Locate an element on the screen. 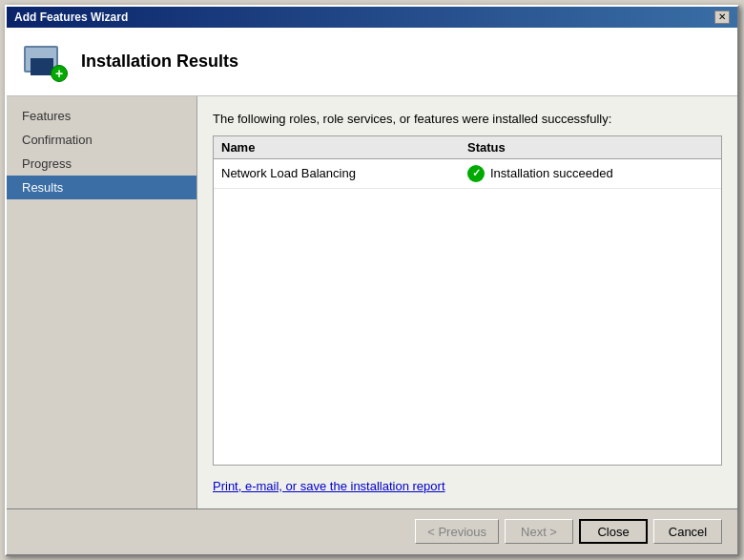  next-button: Next > is located at coordinates (539, 531).